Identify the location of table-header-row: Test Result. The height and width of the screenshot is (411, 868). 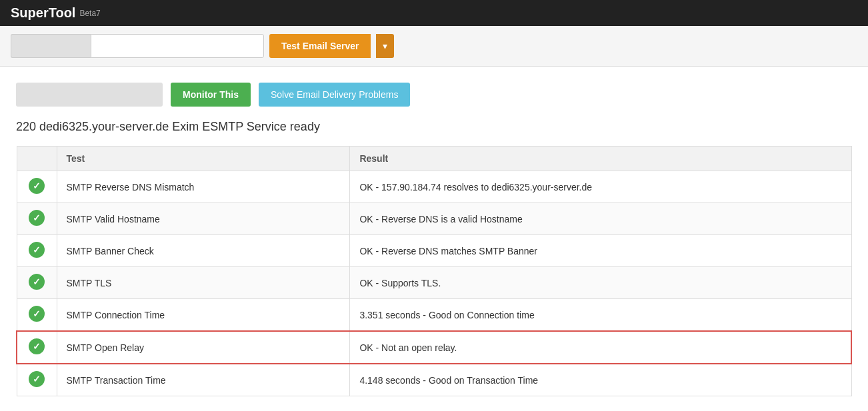
(434, 159).